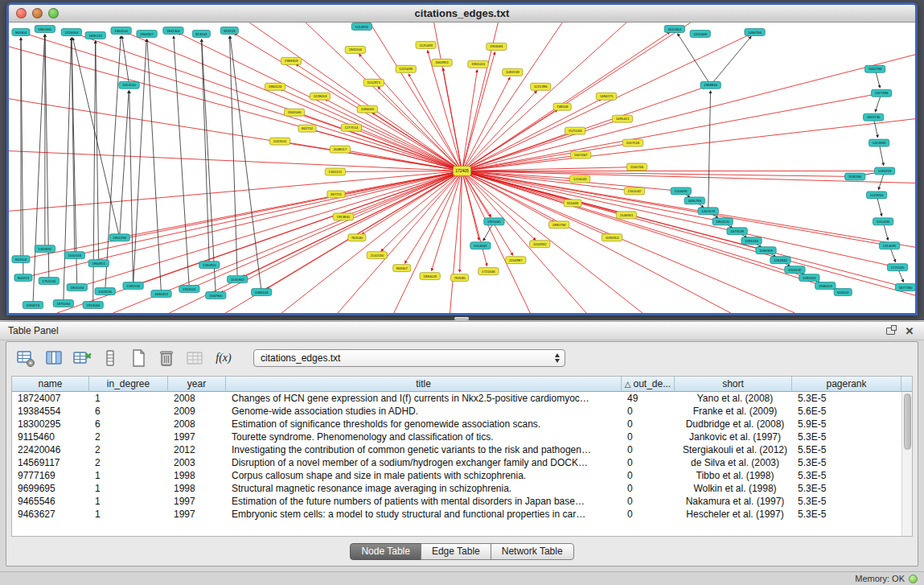 This screenshot has height=585, width=924. Describe the element at coordinates (133, 286) in the screenshot. I see `graph-node: 1595134` at that location.